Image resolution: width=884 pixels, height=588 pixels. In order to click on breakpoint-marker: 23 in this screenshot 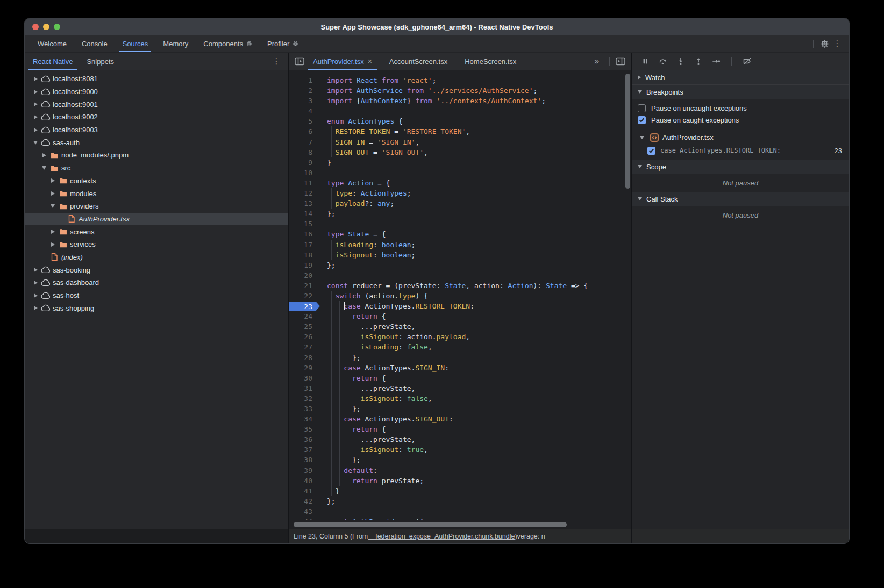, I will do `click(304, 306)`.